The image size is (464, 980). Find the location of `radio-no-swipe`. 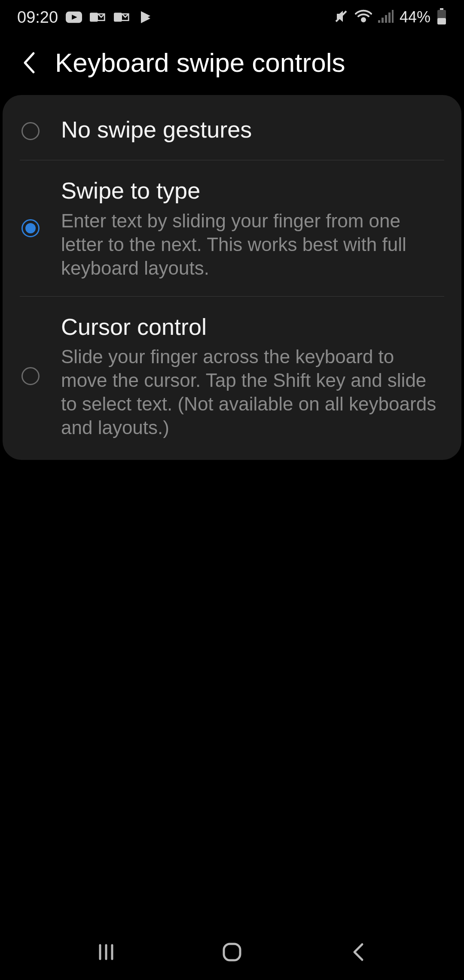

radio-no-swipe is located at coordinates (31, 131).